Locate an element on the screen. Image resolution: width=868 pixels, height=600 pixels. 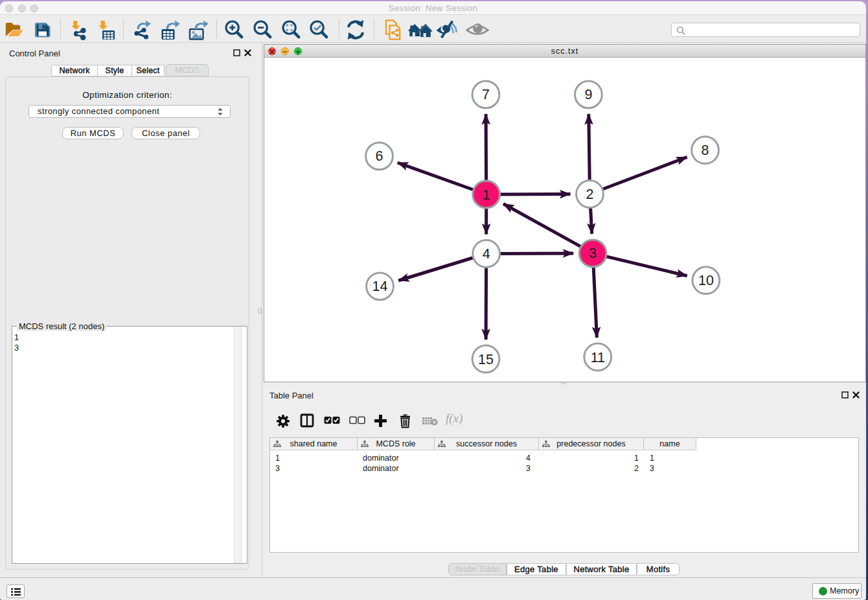
svg-text: 6 is located at coordinates (380, 156).